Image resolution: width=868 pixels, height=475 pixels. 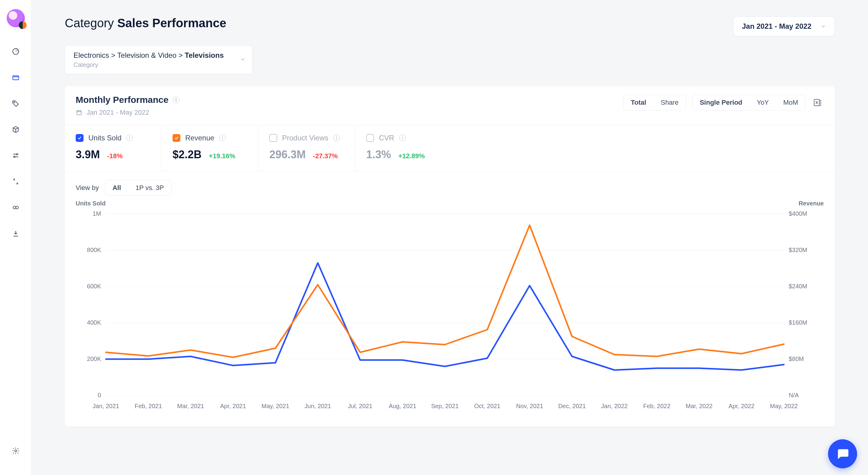 I want to click on nav-tag, so click(x=16, y=103).